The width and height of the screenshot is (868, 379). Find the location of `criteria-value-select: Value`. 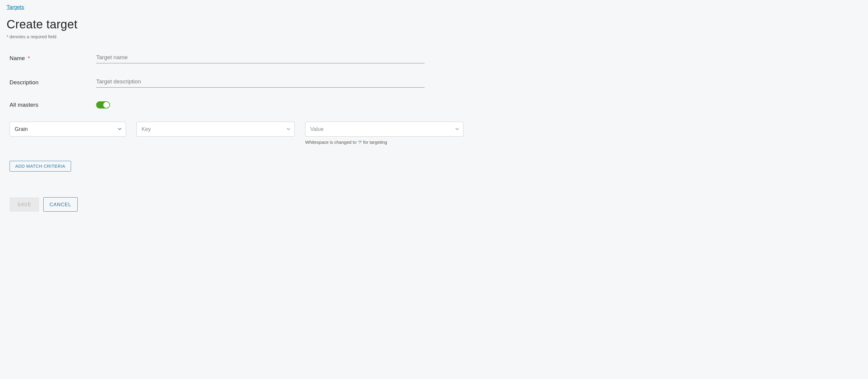

criteria-value-select: Value is located at coordinates (384, 129).